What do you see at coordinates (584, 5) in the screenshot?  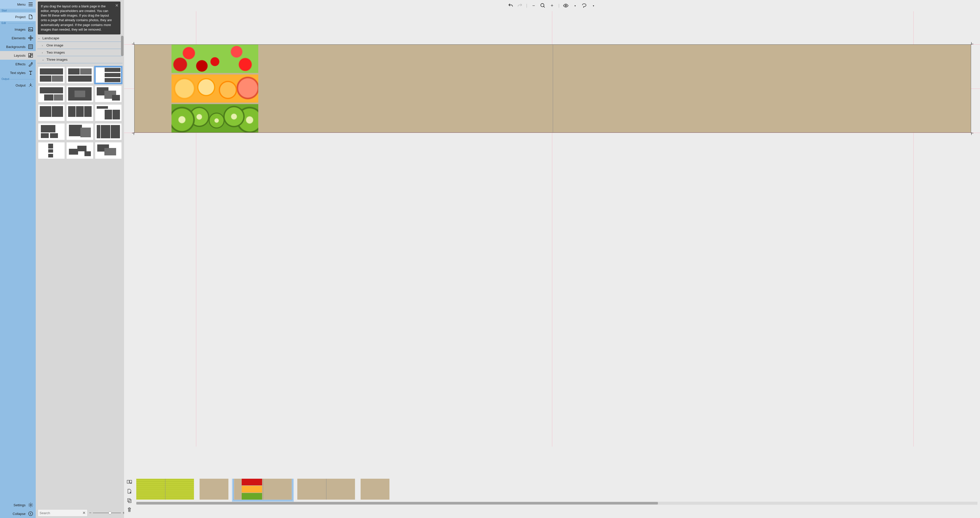 I see `lasso-button` at bounding box center [584, 5].